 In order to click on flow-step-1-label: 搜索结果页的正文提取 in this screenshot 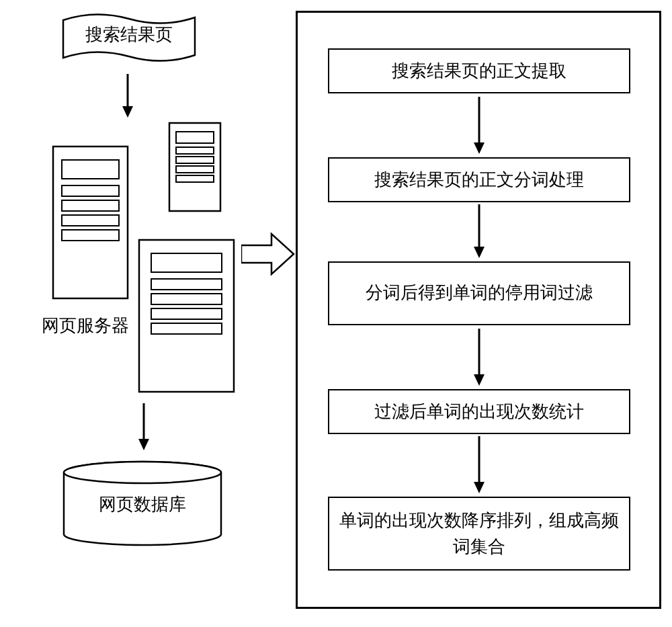, I will do `click(479, 71)`.